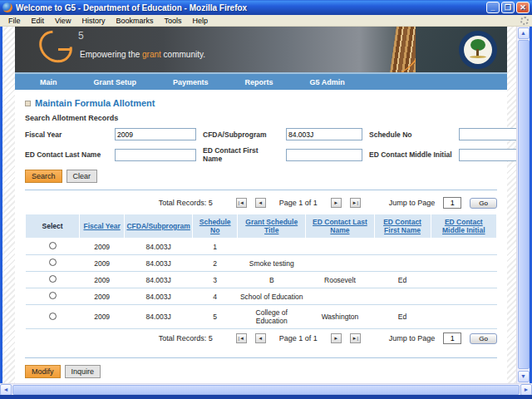  Describe the element at coordinates (66, 155) in the screenshot. I see `ed-contact-last-name-label: ED Contact Last Name` at that location.